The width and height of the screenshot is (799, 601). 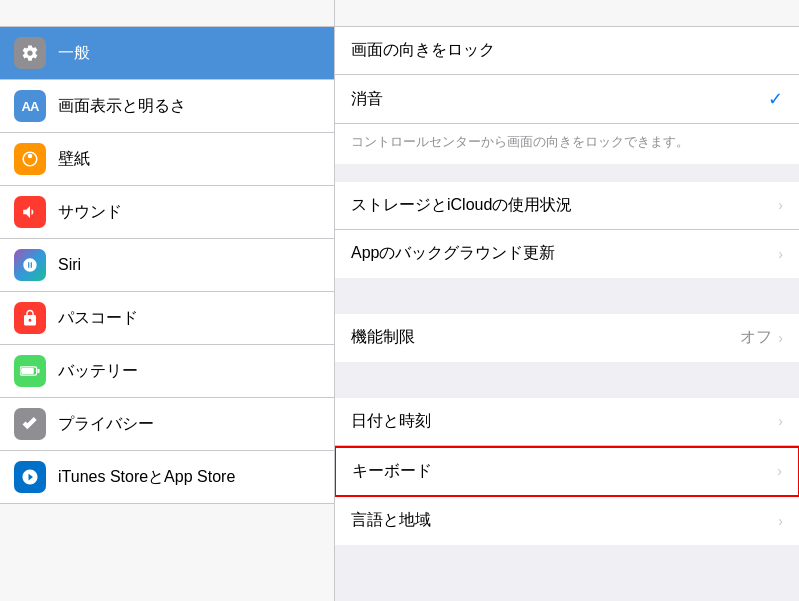 I want to click on checkmark-icon: ✓, so click(x=776, y=99).